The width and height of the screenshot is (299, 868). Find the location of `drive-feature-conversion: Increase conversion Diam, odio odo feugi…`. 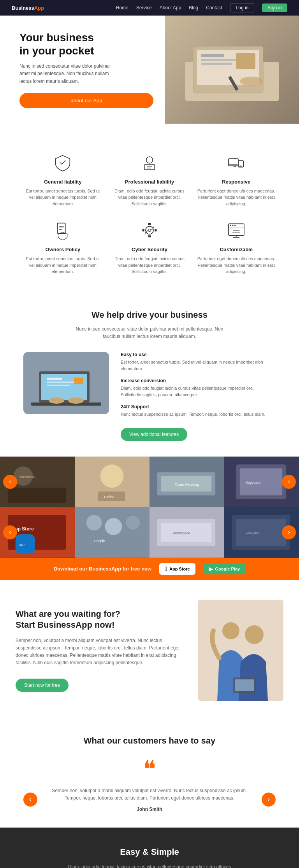

drive-feature-conversion: Increase conversion Diam, odio odo feugi… is located at coordinates (198, 388).